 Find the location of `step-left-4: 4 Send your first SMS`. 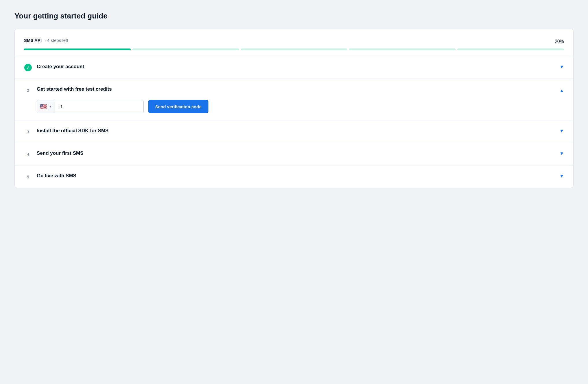

step-left-4: 4 Send your first SMS is located at coordinates (289, 154).